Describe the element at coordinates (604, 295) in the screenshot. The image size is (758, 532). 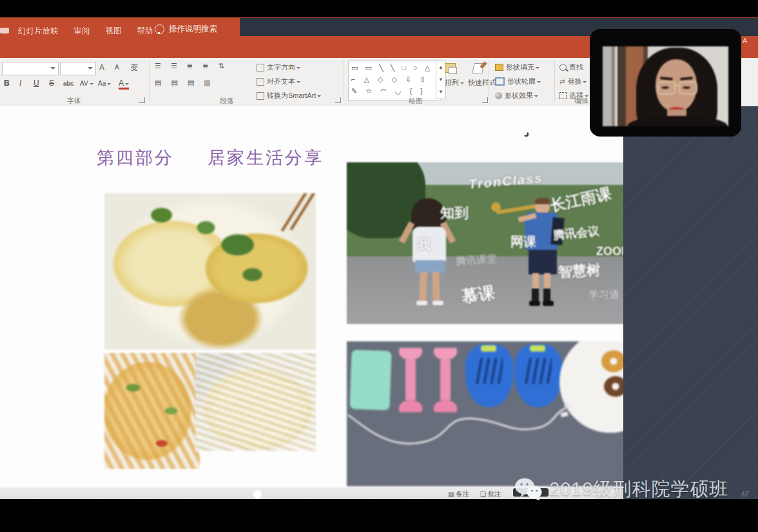
I see `meme-label: 学习通` at that location.